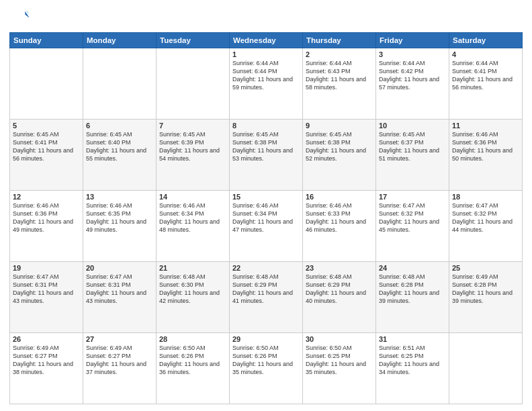 The image size is (532, 411). What do you see at coordinates (19, 17) in the screenshot?
I see `logo-icon` at bounding box center [19, 17].